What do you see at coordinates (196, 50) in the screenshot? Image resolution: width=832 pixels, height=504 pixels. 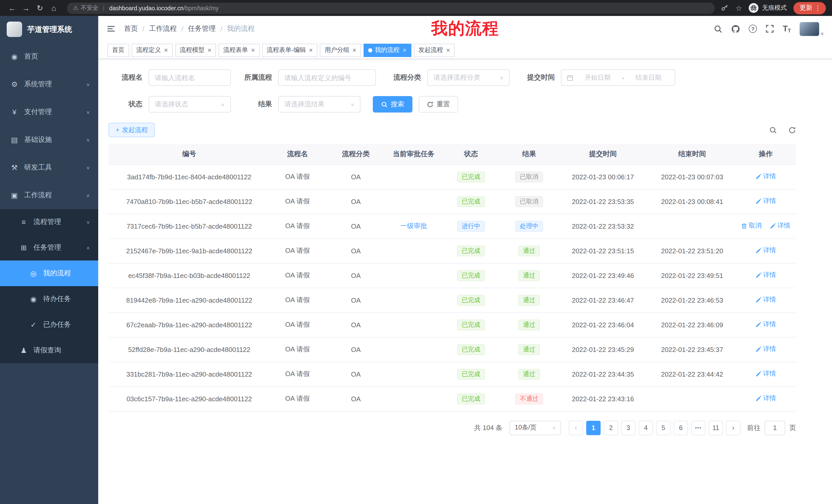 I see `tab: 流程模型 ×` at bounding box center [196, 50].